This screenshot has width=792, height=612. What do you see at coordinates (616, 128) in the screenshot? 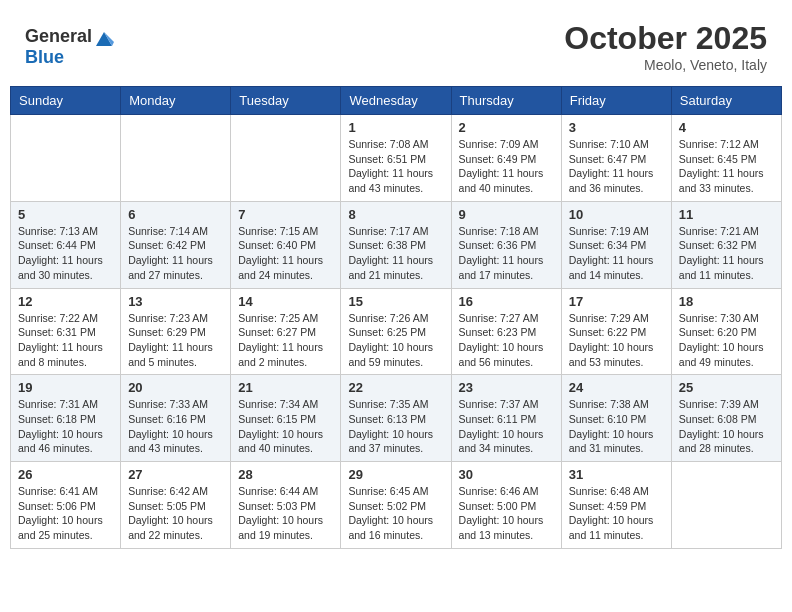
I see `day-number: 3` at bounding box center [616, 128].